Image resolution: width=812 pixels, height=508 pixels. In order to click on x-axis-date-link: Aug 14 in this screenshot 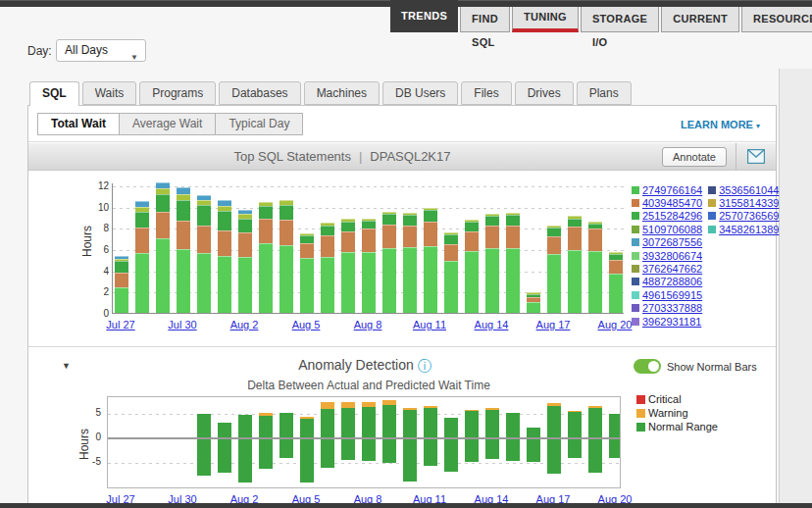, I will do `click(492, 325)`.